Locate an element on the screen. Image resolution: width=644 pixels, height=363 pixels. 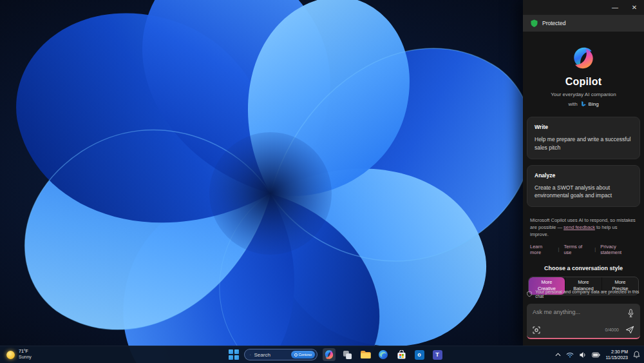
notifications-bell-icon is located at coordinates (636, 355).